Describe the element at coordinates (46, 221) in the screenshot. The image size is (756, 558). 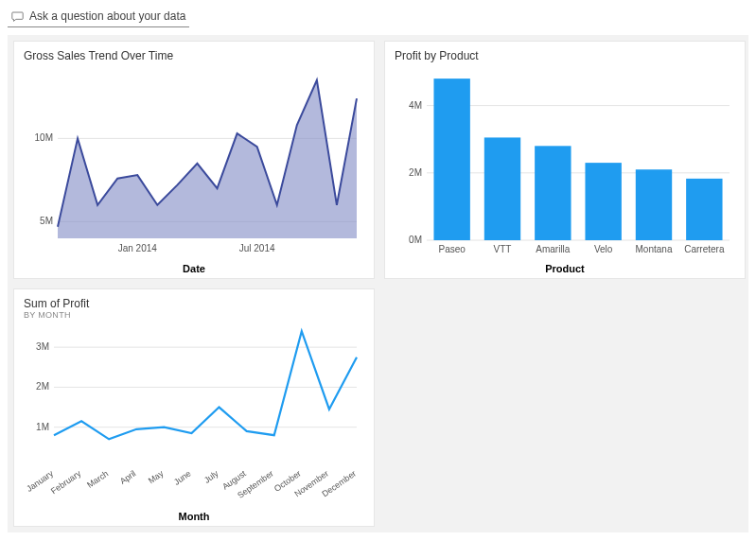
I see `svg-text: 5M` at that location.